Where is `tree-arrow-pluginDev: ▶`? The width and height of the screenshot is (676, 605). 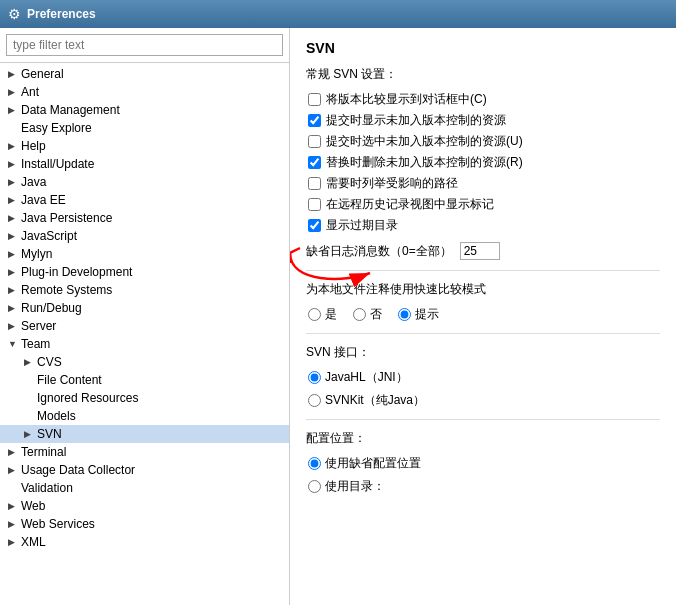 tree-arrow-pluginDev: ▶ is located at coordinates (13, 272).